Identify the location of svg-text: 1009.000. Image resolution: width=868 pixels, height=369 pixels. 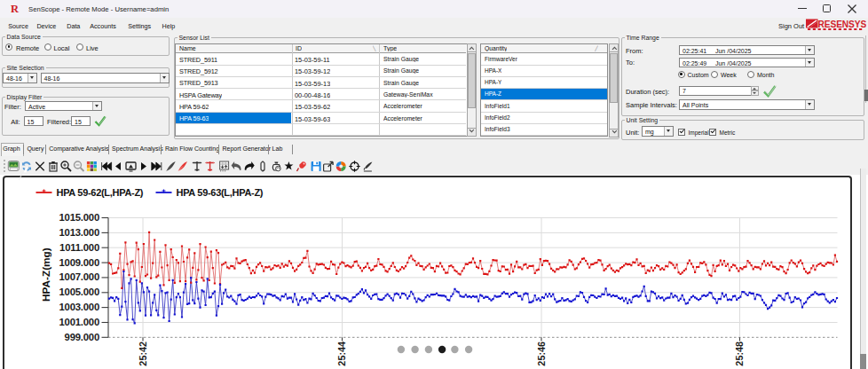
(79, 263).